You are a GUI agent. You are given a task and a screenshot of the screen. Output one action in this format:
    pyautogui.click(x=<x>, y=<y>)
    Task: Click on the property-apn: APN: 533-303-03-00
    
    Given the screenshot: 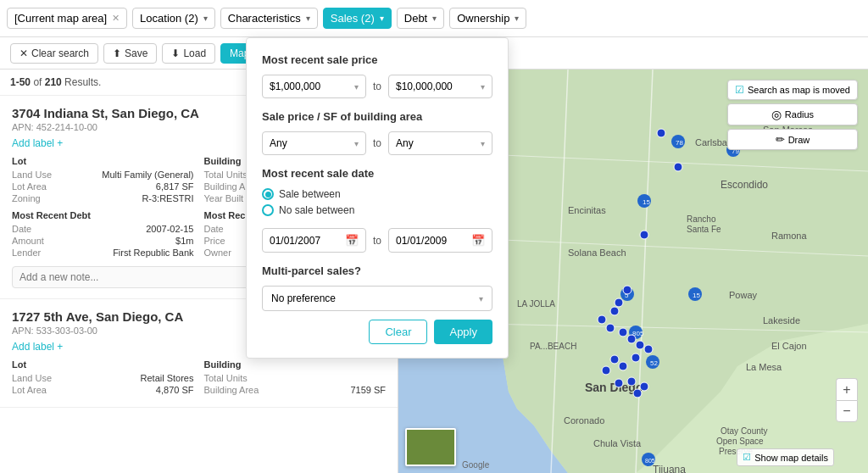 What is the action you would take?
    pyautogui.click(x=97, y=331)
    